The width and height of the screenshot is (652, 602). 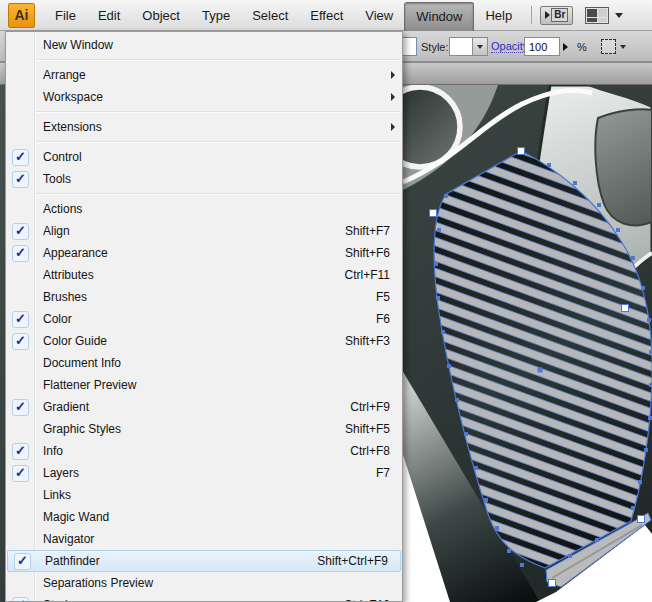 I want to click on menu-item-actions: Actions, so click(x=204, y=209).